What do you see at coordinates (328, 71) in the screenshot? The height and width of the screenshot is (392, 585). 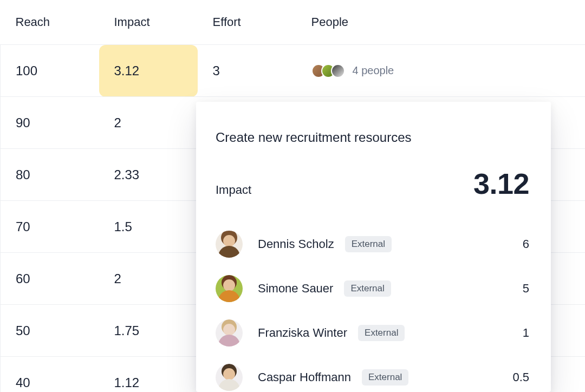 I see `avatar-stack` at bounding box center [328, 71].